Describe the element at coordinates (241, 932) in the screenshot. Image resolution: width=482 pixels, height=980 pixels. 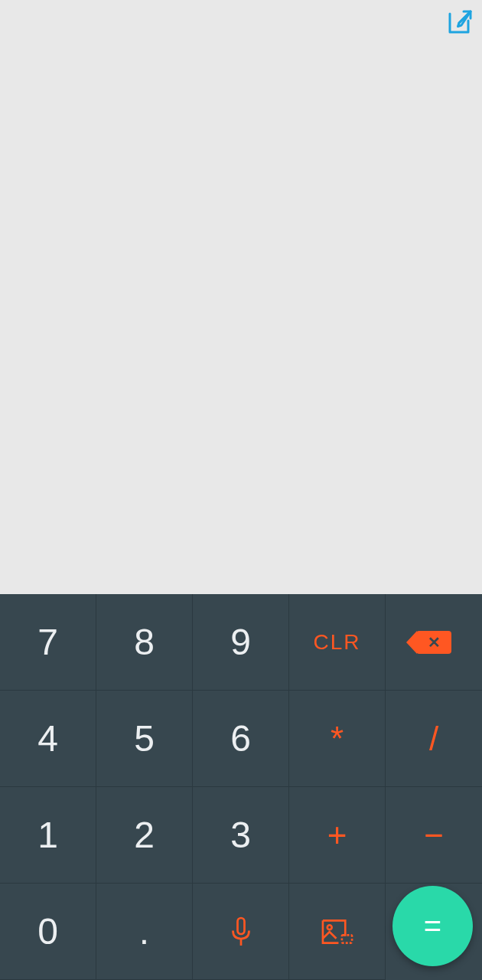
I see `key-voice` at that location.